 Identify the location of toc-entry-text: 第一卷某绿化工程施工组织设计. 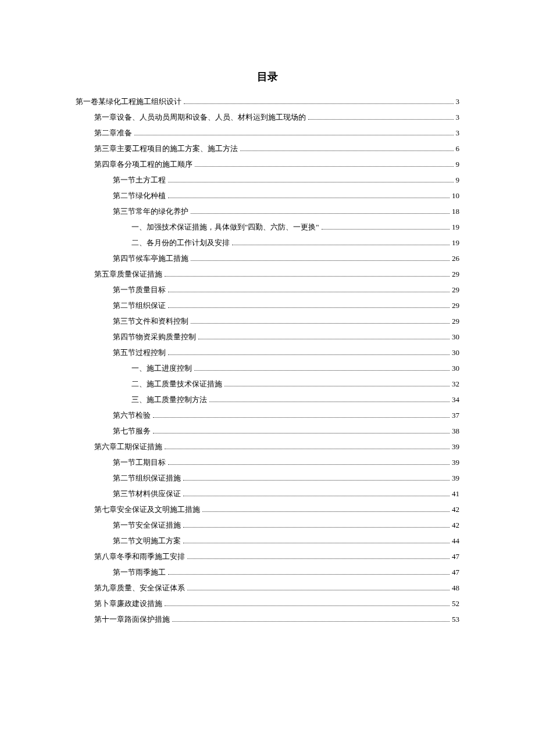
(129, 101).